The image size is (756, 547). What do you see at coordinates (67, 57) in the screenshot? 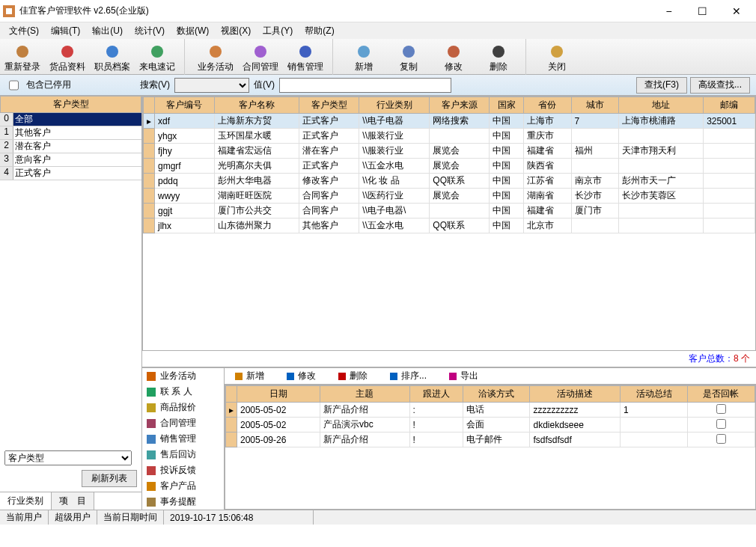
I see `toolbar-button: 货品资料` at bounding box center [67, 57].